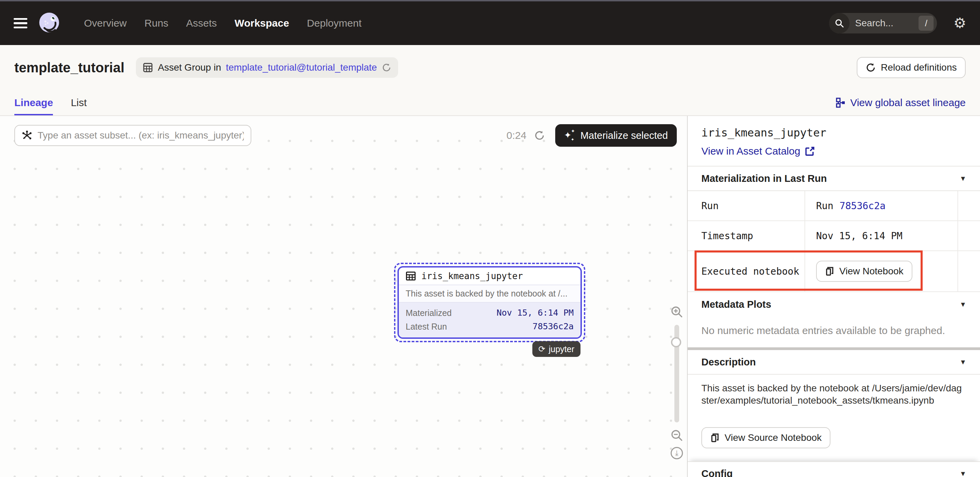 The image size is (980, 477). What do you see at coordinates (676, 342) in the screenshot?
I see `zoom-slider-handle` at bounding box center [676, 342].